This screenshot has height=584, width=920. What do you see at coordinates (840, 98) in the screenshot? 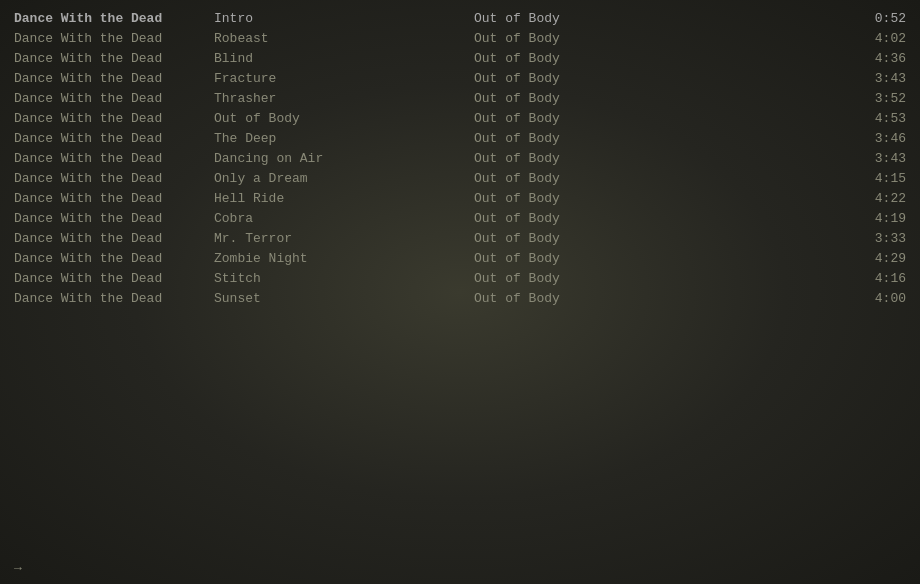
I see `duration-cell: 3:52` at bounding box center [840, 98].